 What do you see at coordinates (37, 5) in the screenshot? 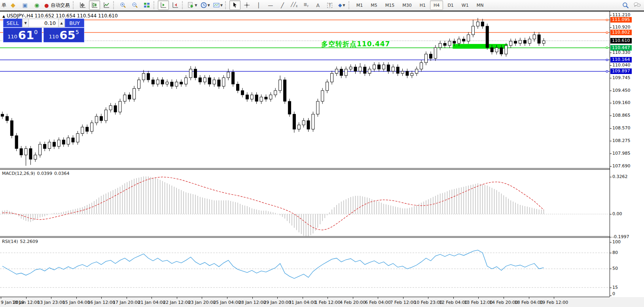
I see `signal-icon: ◉` at bounding box center [37, 5].